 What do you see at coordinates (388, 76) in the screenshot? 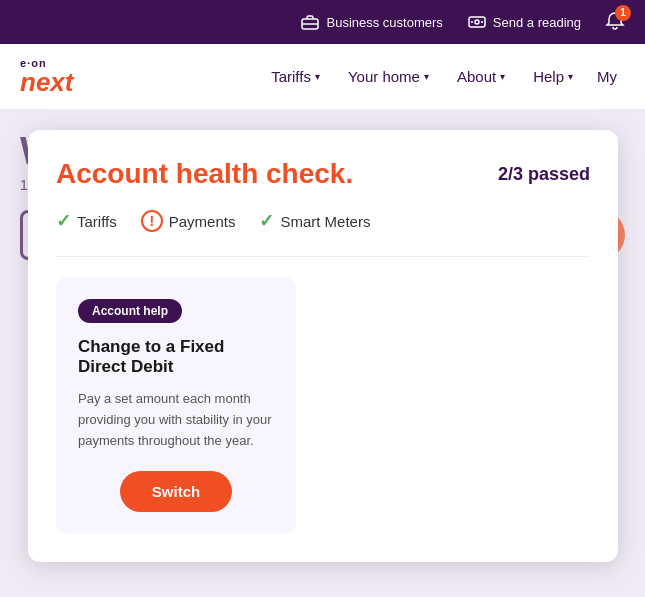
I see `nav-your-home: Your home ▾` at bounding box center [388, 76].